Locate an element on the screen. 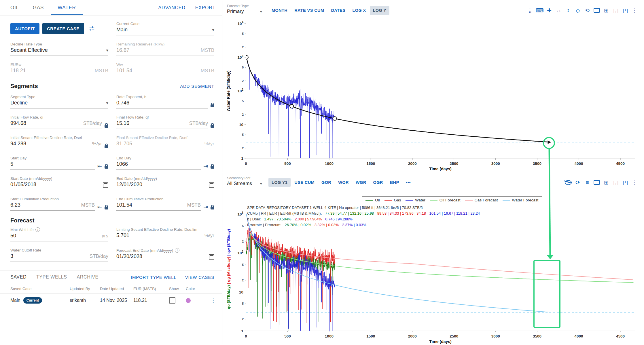 The height and width of the screenshot is (345, 644). end-date-input: 12/01/2020 is located at coordinates (165, 186).